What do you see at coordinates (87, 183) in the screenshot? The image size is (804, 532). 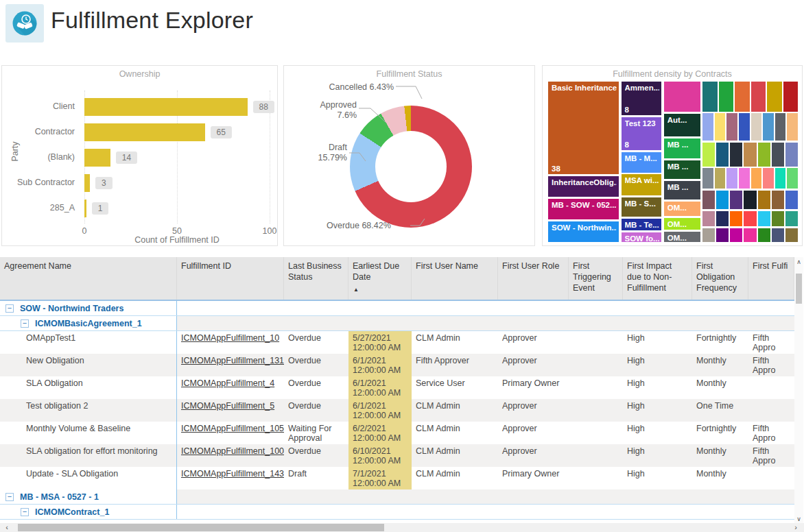 I see `bar-Sub Contractor` at bounding box center [87, 183].